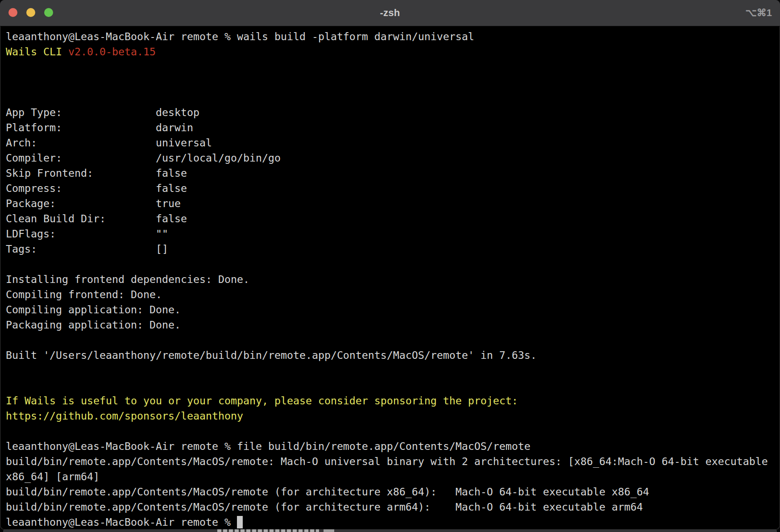  Describe the element at coordinates (390, 531) in the screenshot. I see `background-window-sliver` at that location.